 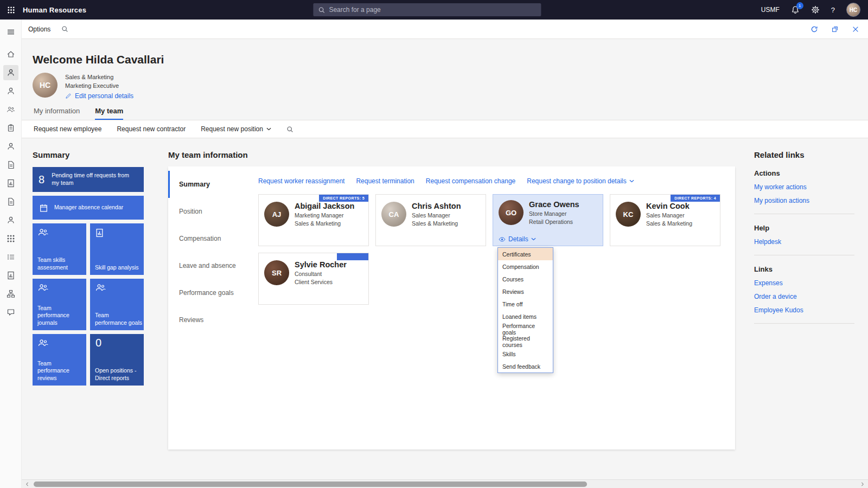 What do you see at coordinates (11, 54) in the screenshot?
I see `nav-home-icon` at bounding box center [11, 54].